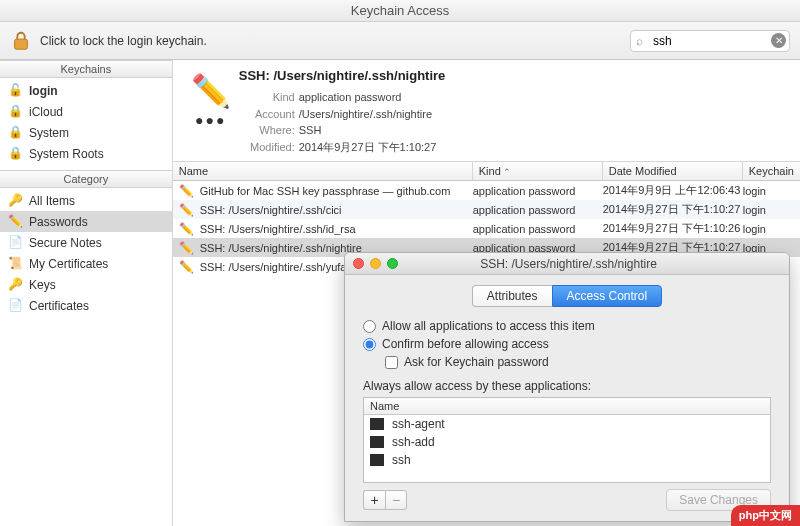  I want to click on account-value: /Users/nightire/.ssh/nightire, so click(366, 114).